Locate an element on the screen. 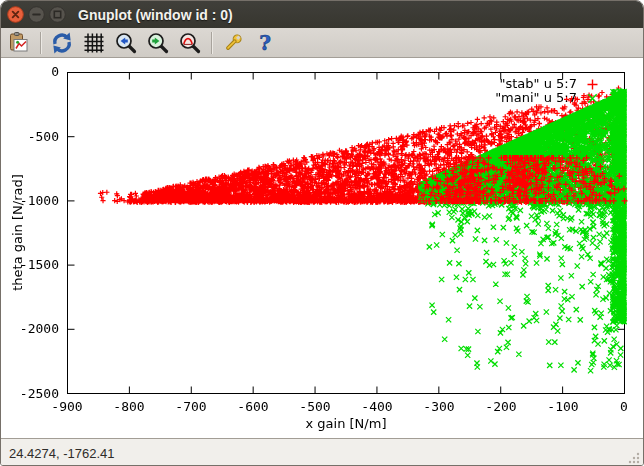  legend-entry-mani: "mani" u 5:7 is located at coordinates (547, 98).